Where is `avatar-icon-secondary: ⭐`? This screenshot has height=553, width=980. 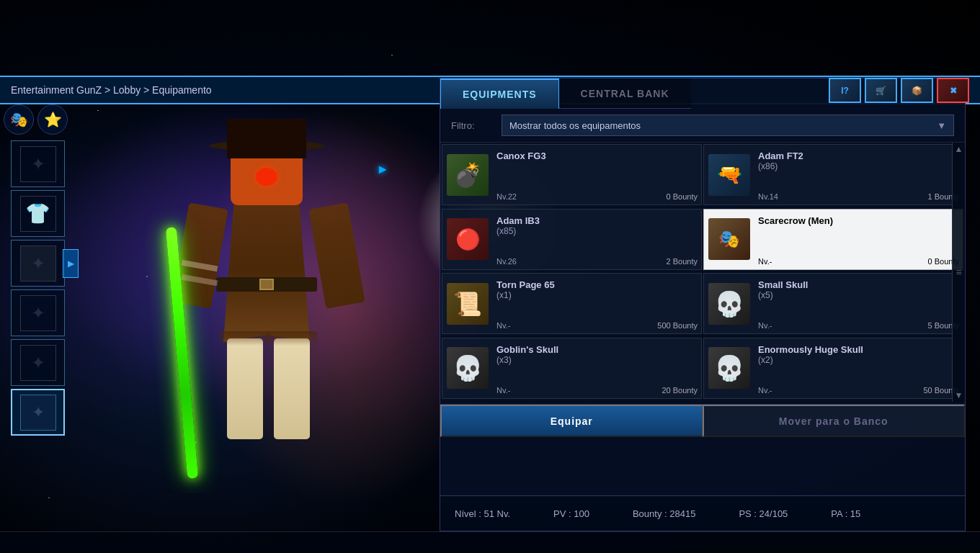
avatar-icon-secondary: ⭐ is located at coordinates (53, 120).